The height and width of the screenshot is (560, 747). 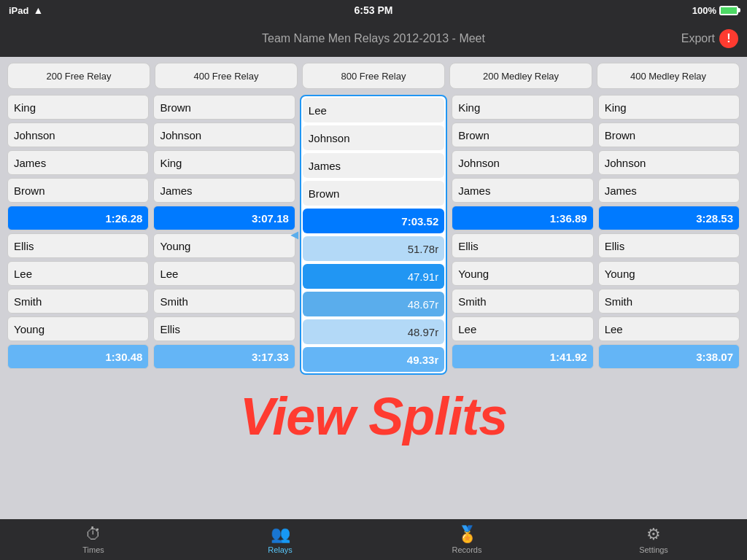 What do you see at coordinates (522, 107) in the screenshot?
I see `cell-3-0: King` at bounding box center [522, 107].